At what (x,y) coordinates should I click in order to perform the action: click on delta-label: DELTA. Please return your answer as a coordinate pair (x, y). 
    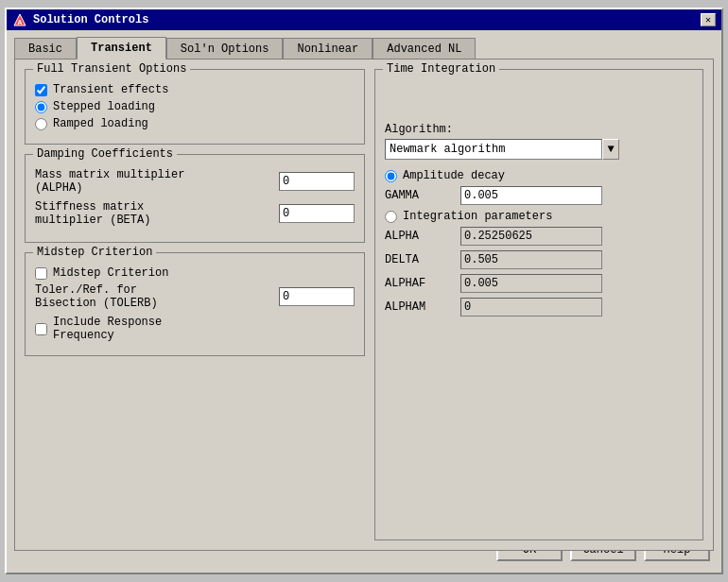
    Looking at the image, I should click on (423, 260).